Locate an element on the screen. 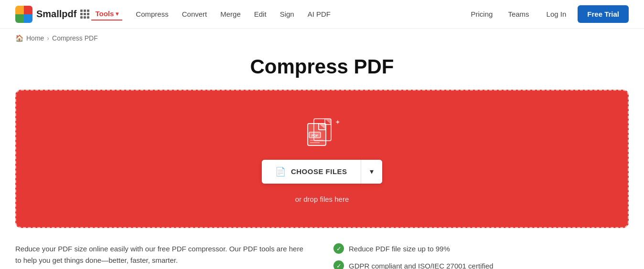 This screenshot has width=644, height=269. header-right: Pricing Teams Log In Free Trial is located at coordinates (547, 14).